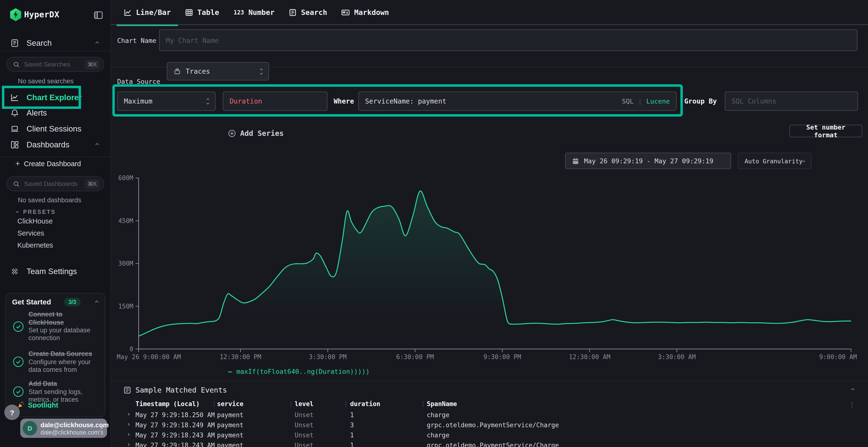 This screenshot has height=447, width=868. Describe the element at coordinates (852, 405) in the screenshot. I see `table-menu-icon: ⋮` at that location.